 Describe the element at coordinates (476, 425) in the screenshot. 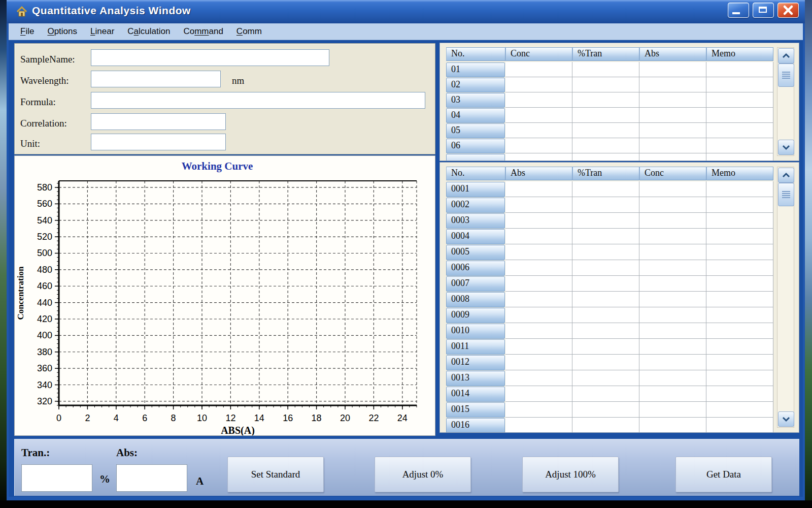

I see `samples-row-number-button: 0016` at that location.